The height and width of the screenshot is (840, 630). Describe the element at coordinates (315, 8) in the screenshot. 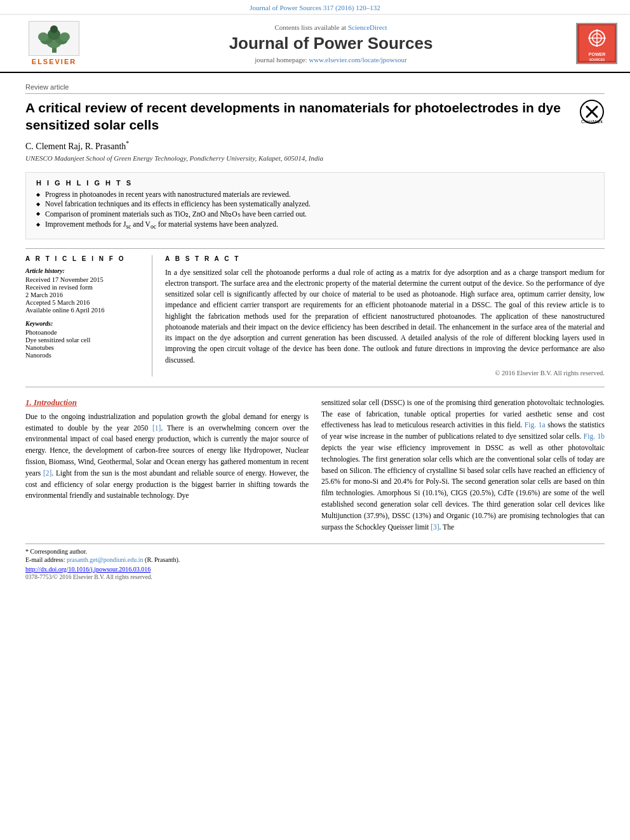

I see `top-citation-bar: Journal of Power Sources 317 (2016) 120–…` at that location.